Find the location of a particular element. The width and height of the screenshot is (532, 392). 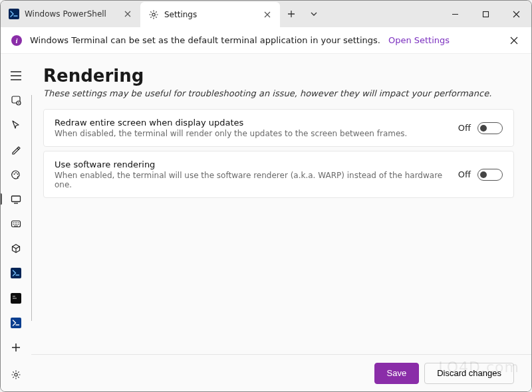

nav-azure-profile is located at coordinates (16, 323).